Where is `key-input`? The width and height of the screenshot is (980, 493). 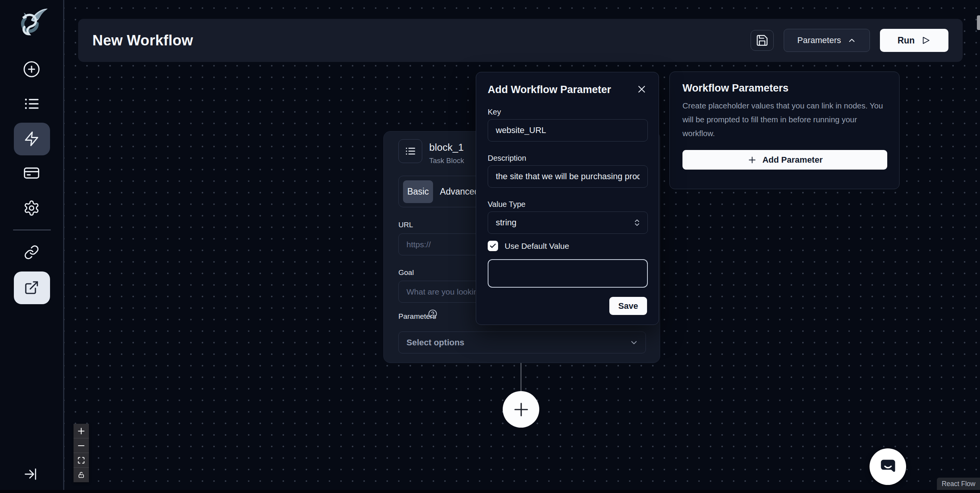
key-input is located at coordinates (568, 130).